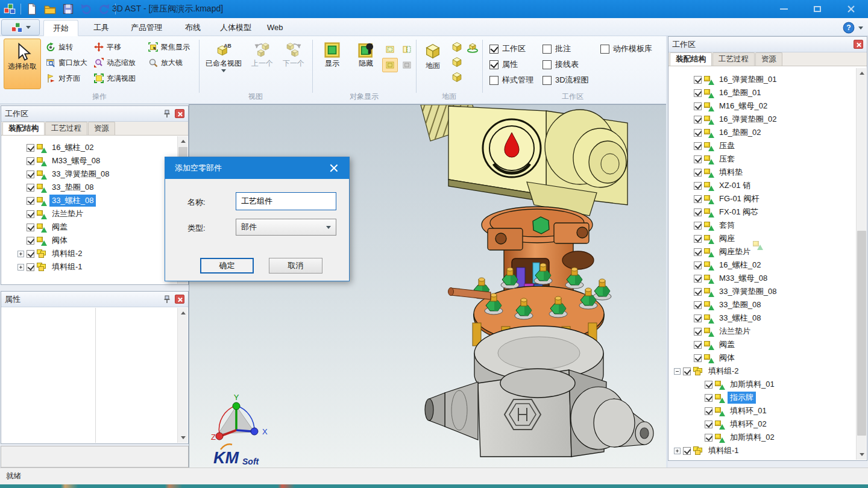  Describe the element at coordinates (59, 47) in the screenshot. I see `rotate-button: 旋转` at that location.